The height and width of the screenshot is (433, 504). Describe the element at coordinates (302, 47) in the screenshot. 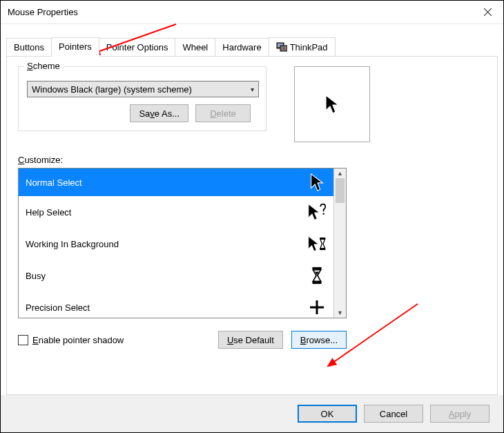

I see `tab-thinkpad: ThinkPad` at that location.